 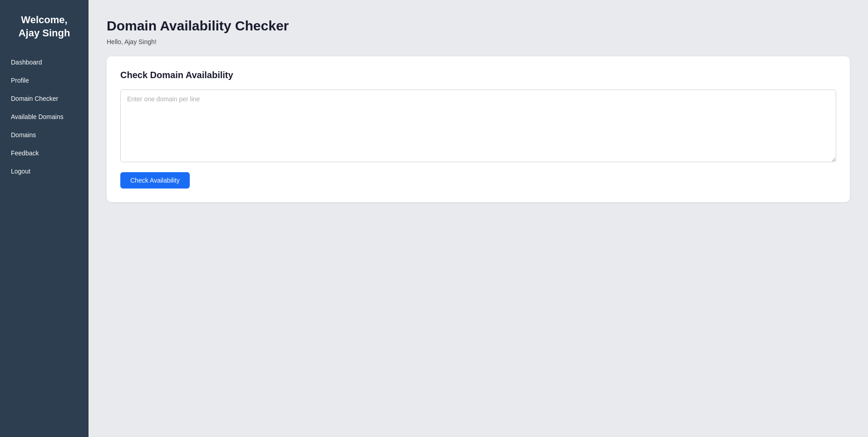 What do you see at coordinates (44, 218) in the screenshot?
I see `sidebar: Welcome, Ajay Singh Dashboard Profile Do…` at bounding box center [44, 218].